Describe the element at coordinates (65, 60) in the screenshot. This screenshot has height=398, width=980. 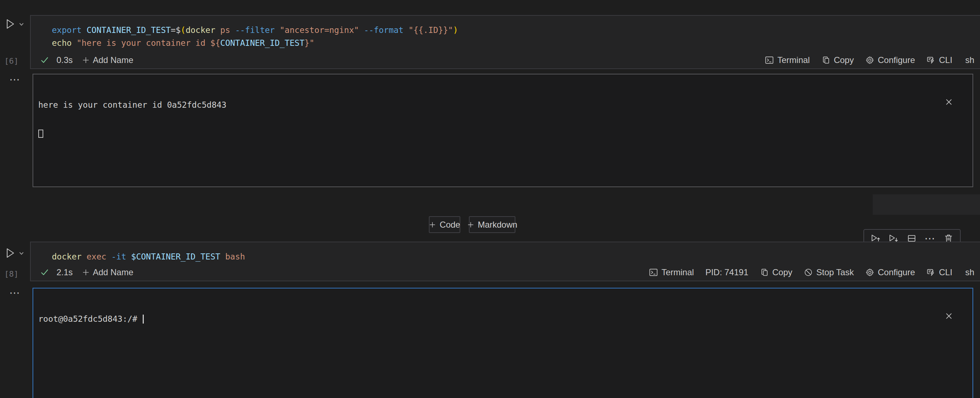
I see `execution-duration: 0.3s` at that location.